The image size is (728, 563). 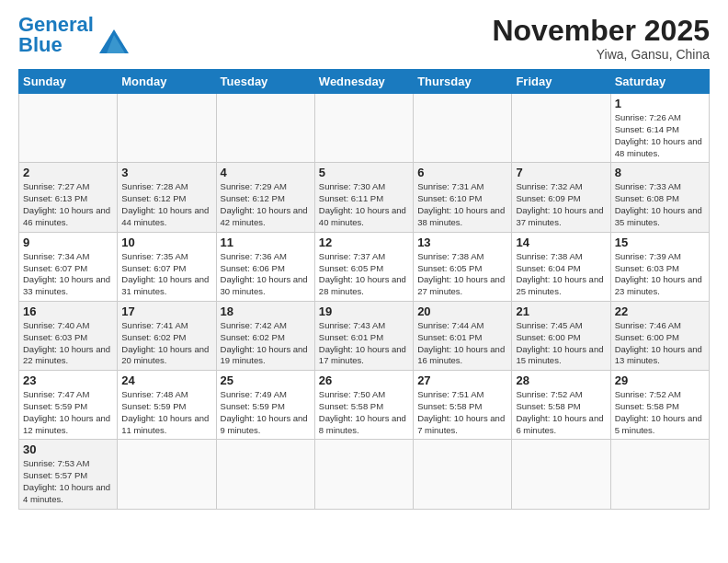 I want to click on day-number: 11, so click(x=266, y=243).